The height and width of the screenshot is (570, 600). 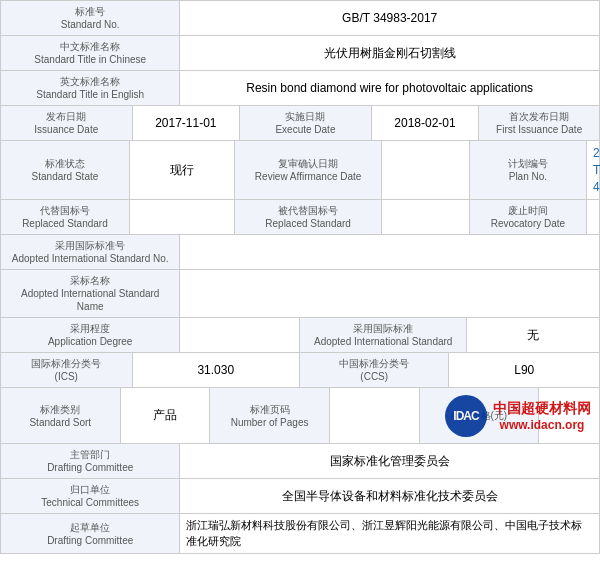 What do you see at coordinates (375, 416) in the screenshot?
I see `cell-value-number-of-pages` at bounding box center [375, 416].